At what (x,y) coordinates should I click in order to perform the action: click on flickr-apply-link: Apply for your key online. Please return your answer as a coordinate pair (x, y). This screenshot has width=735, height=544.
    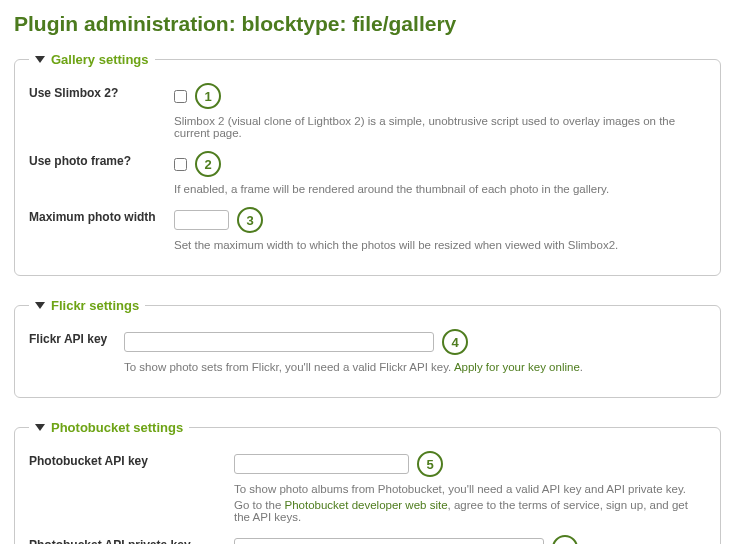
    Looking at the image, I should click on (517, 367).